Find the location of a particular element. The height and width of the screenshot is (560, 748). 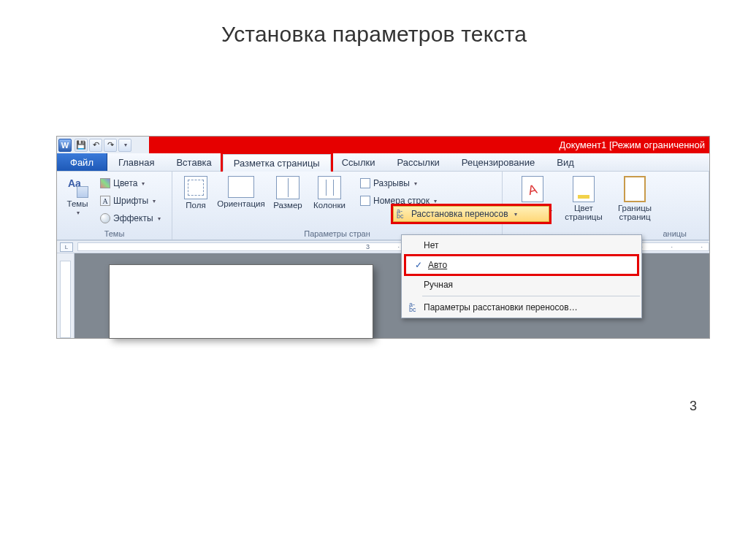

ruler-vertical is located at coordinates (66, 296).